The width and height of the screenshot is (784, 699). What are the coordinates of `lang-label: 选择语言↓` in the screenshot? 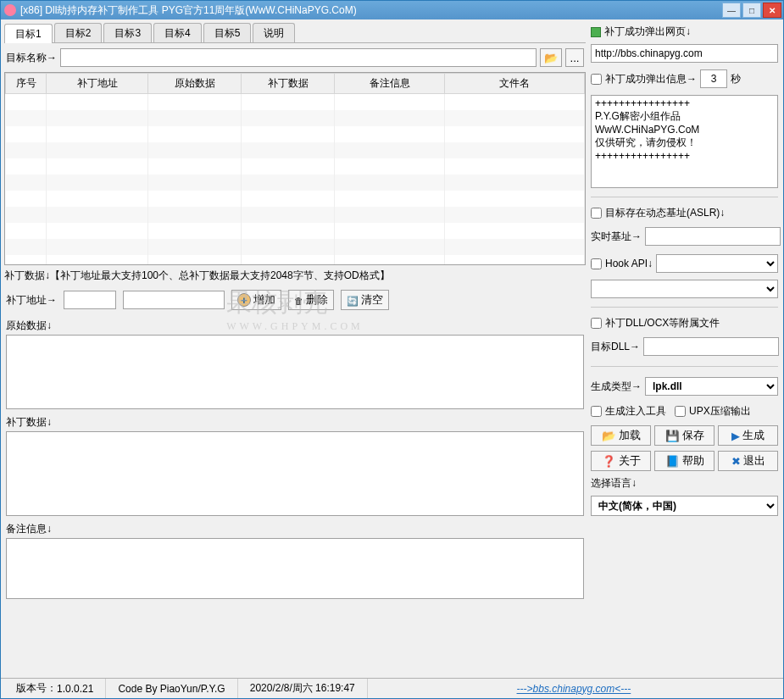 It's located at (685, 483).